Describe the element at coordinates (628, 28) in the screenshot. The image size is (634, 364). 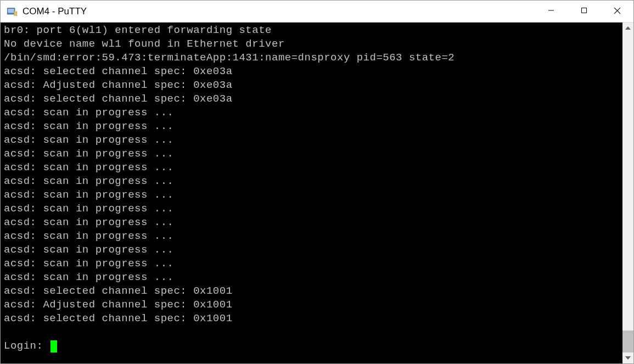
I see `scroll-up-arrow-icon` at that location.